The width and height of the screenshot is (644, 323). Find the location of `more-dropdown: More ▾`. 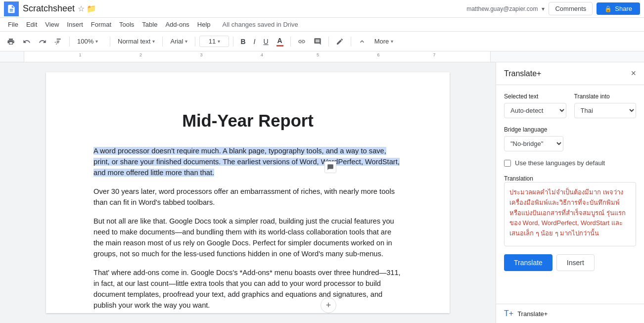

more-dropdown: More ▾ is located at coordinates (384, 42).